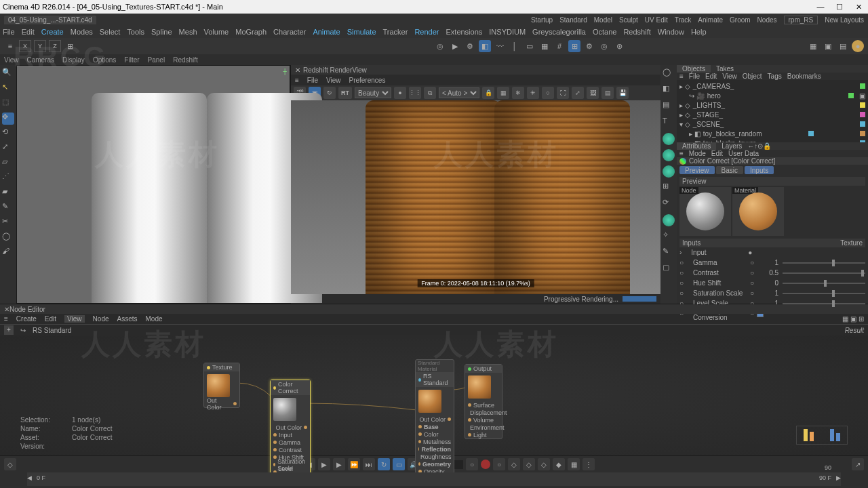  What do you see at coordinates (804, 76) in the screenshot?
I see `obj-bookmarks: Bookmarks` at bounding box center [804, 76].